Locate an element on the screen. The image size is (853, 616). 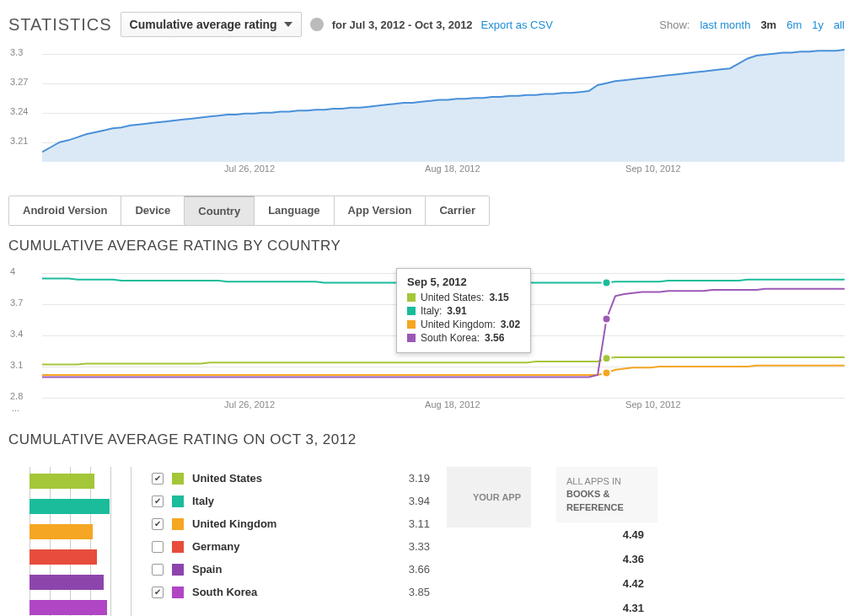
your-app-value: 3.94 is located at coordinates (409, 501).